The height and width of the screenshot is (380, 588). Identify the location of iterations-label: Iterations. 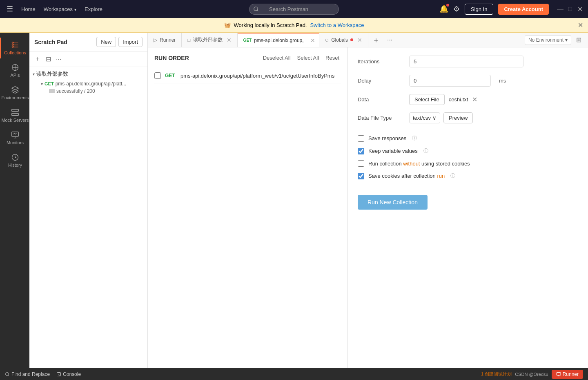
(380, 61).